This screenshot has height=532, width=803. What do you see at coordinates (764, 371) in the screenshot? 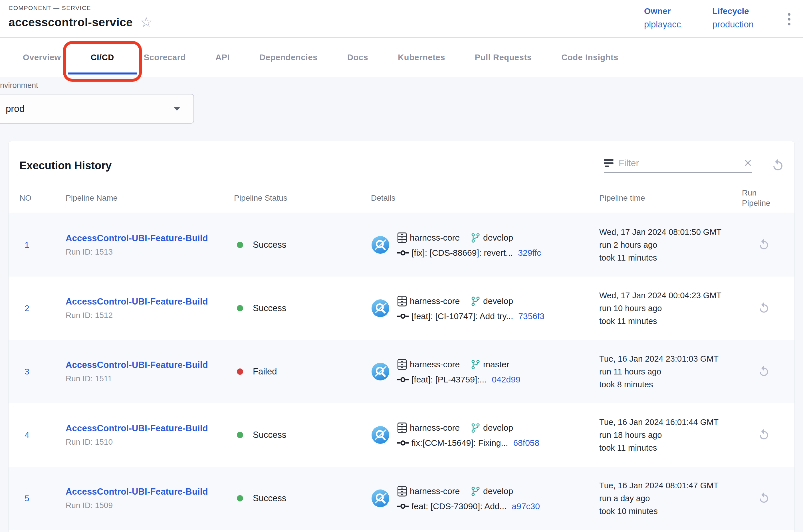
I see `rerun-icon` at bounding box center [764, 371].